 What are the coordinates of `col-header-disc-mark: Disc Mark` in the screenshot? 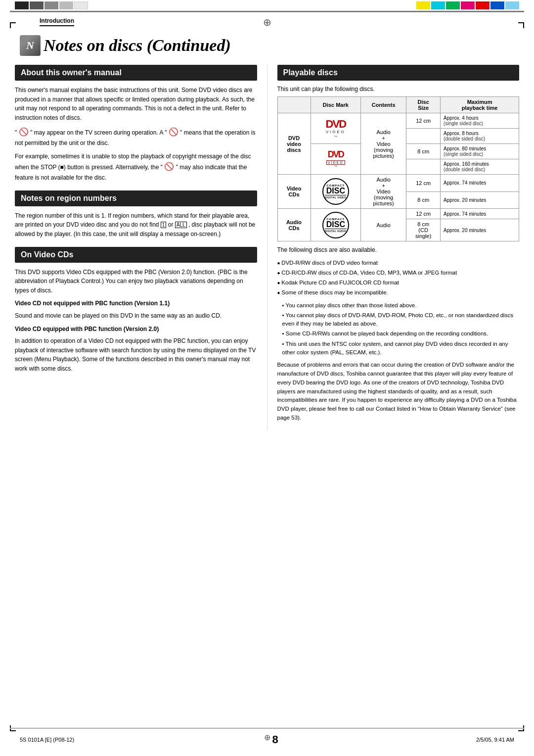 It's located at (336, 105).